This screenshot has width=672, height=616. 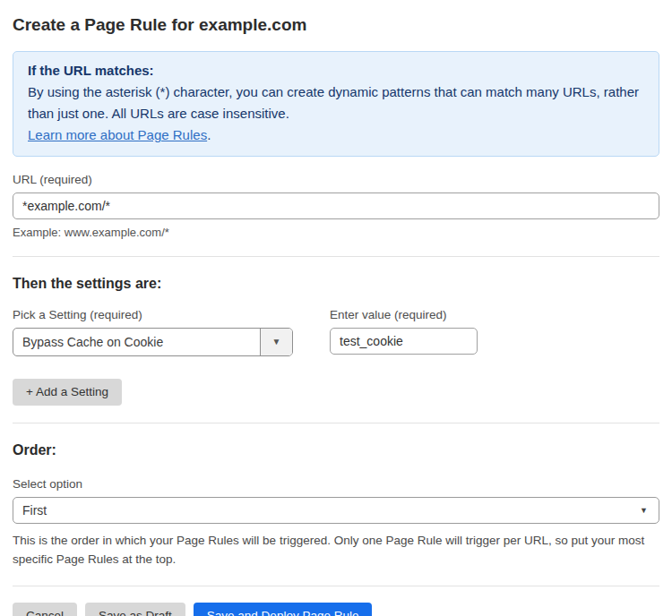 What do you see at coordinates (152, 342) in the screenshot?
I see `setting-select: Bypass Cache on Cookie ▼` at bounding box center [152, 342].